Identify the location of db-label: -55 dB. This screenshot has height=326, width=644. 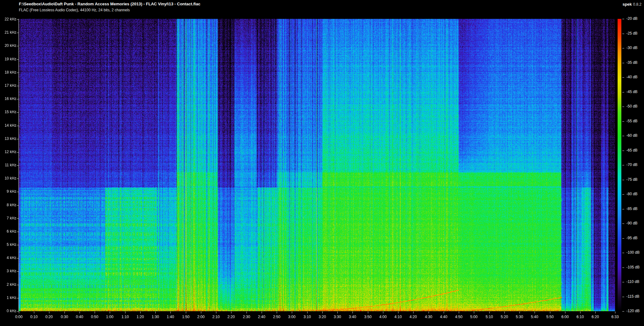
(632, 121).